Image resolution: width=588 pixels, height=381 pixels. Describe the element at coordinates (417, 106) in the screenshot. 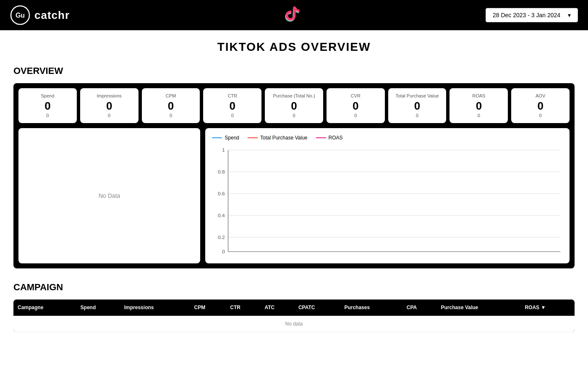

I see `metric-card: Total Purchase Value 0 0` at that location.